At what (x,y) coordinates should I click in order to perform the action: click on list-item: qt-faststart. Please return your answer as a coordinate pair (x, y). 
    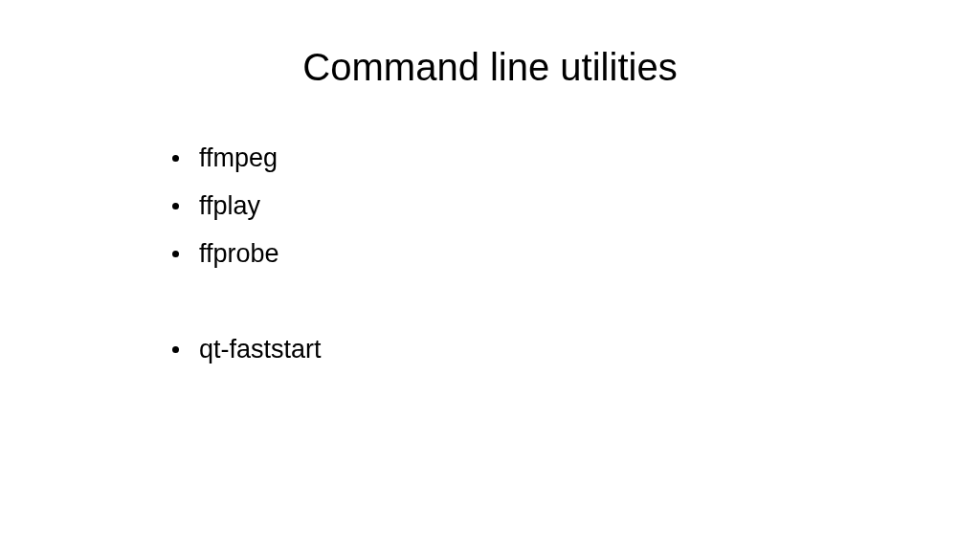
    Looking at the image, I should click on (576, 350).